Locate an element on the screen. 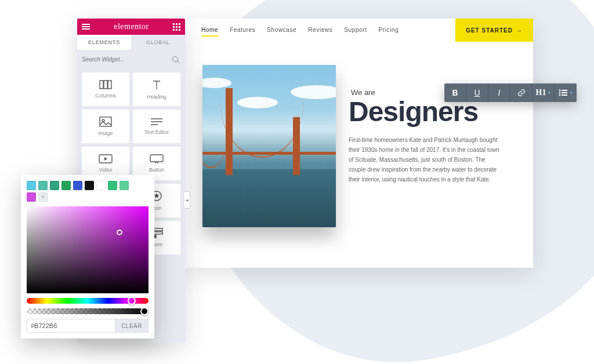  video-icon is located at coordinates (106, 159).